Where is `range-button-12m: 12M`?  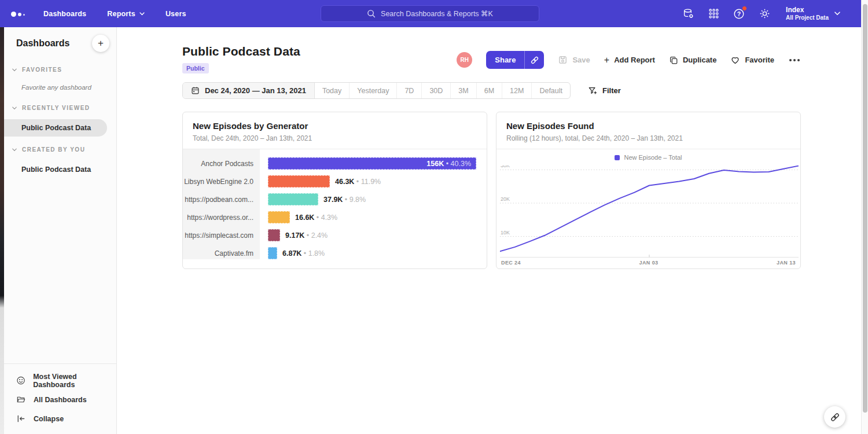
range-button-12m: 12M is located at coordinates (517, 90).